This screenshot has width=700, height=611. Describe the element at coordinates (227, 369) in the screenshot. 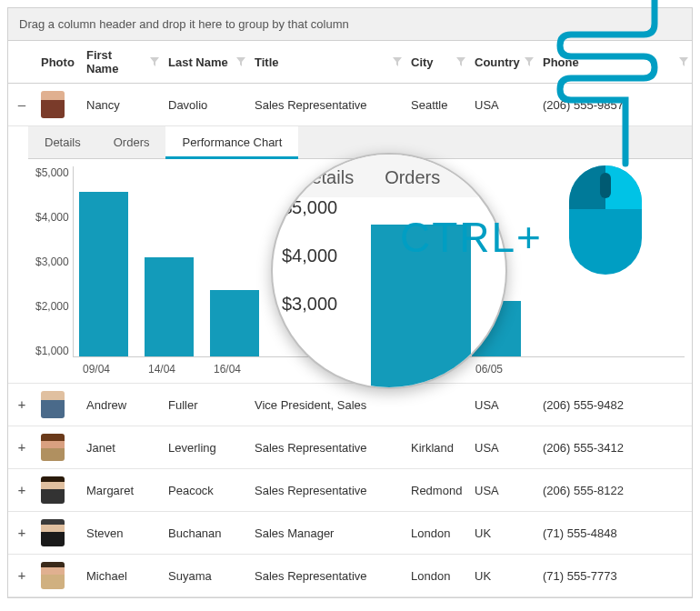

I see `x-tick: 16/04` at that location.